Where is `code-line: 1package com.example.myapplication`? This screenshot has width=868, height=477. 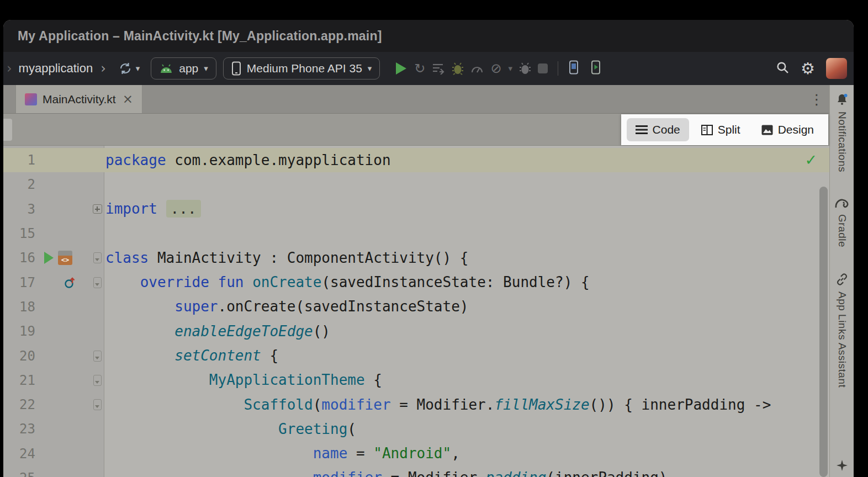
code-line: 1package com.example.myapplication is located at coordinates (416, 160).